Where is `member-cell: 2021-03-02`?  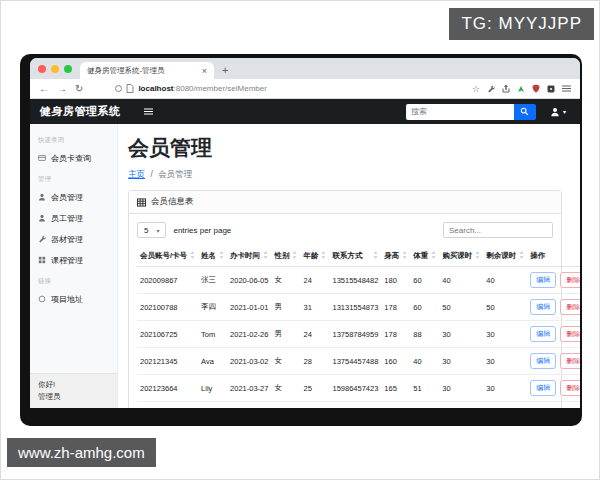
member-cell: 2021-03-02 is located at coordinates (249, 362).